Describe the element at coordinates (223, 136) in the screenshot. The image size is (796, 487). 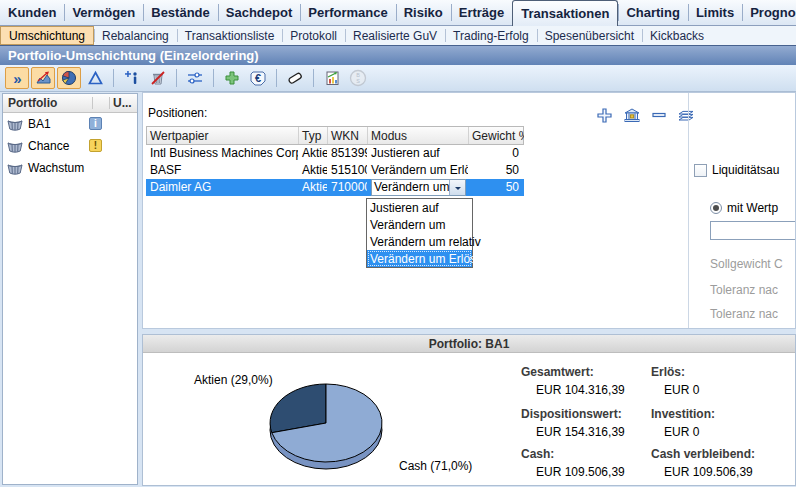
I see `column-header-wertpapier: Wertpapier` at that location.